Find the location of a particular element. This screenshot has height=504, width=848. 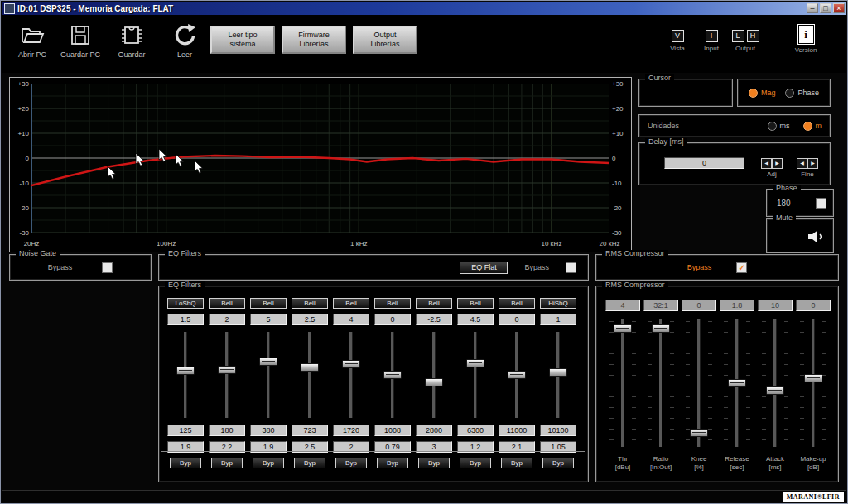

eq-band-gain-value: 2.5 is located at coordinates (310, 319).